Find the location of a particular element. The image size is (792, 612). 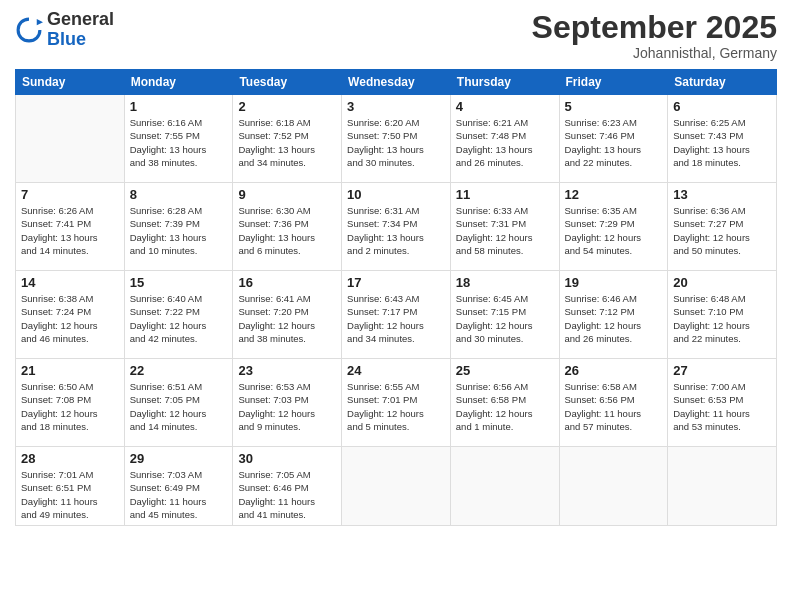

date-number: 1 is located at coordinates (179, 106).